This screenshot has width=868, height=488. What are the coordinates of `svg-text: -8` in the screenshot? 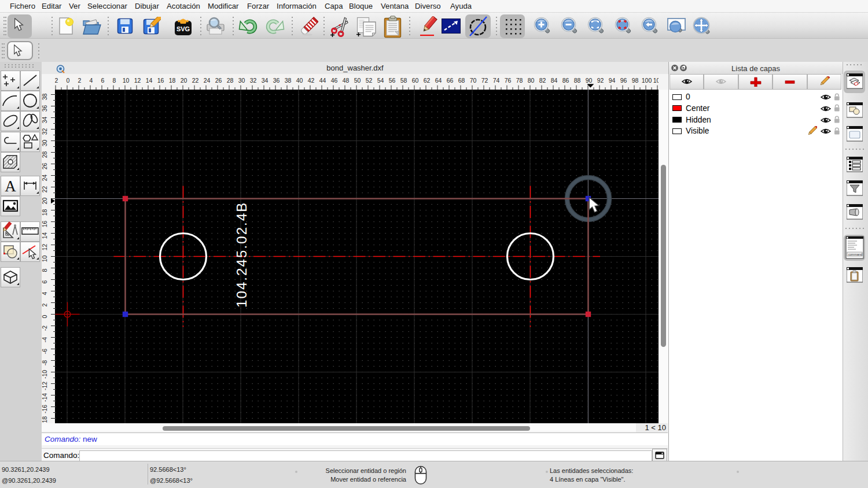 It's located at (45, 363).